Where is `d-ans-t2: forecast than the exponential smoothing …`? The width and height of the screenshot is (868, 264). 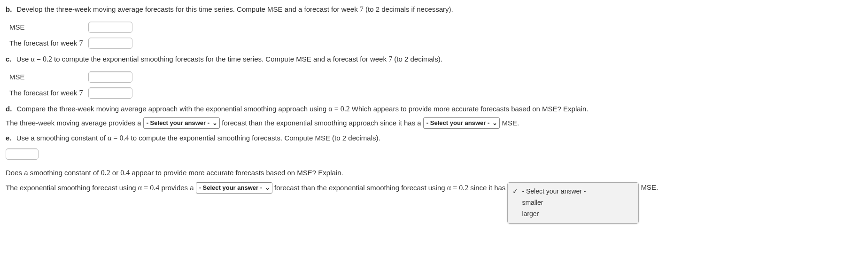 d-ans-t2: forecast than the exponential smoothing … is located at coordinates (321, 123).